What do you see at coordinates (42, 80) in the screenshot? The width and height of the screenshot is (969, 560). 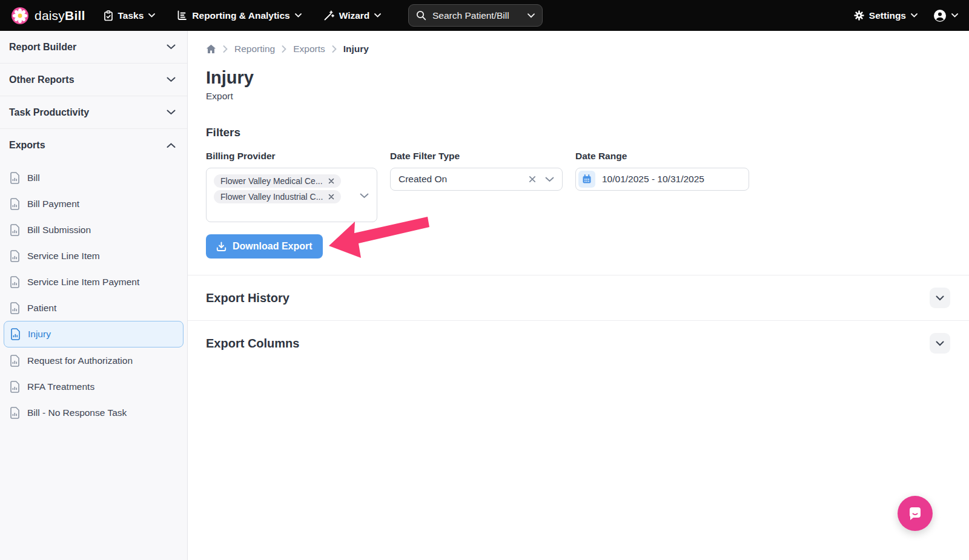 I see `section-label: Other Reports` at bounding box center [42, 80].